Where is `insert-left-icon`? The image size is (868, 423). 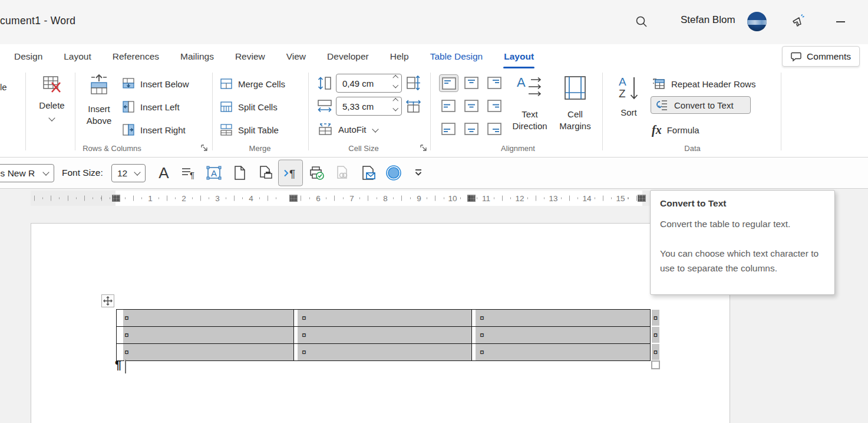
insert-left-icon is located at coordinates (128, 107).